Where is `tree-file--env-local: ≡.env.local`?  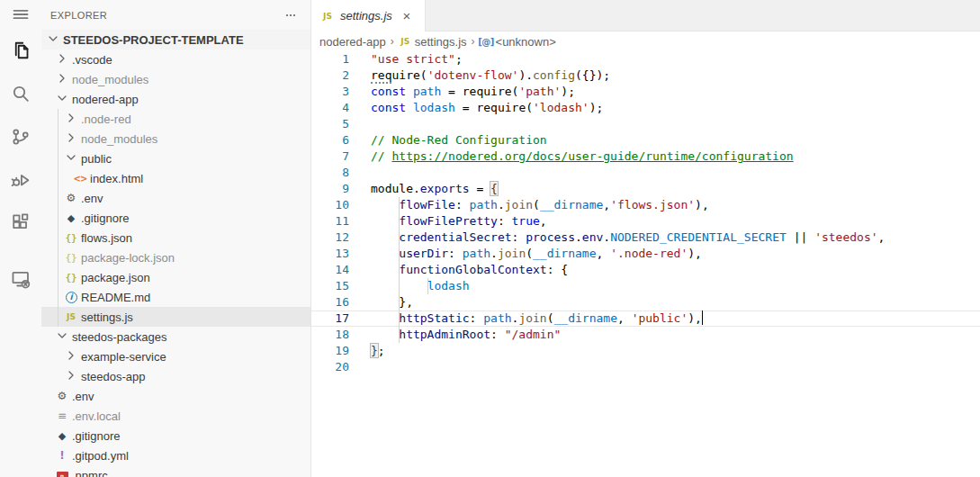
tree-file--env-local: ≡.env.local is located at coordinates (176, 416).